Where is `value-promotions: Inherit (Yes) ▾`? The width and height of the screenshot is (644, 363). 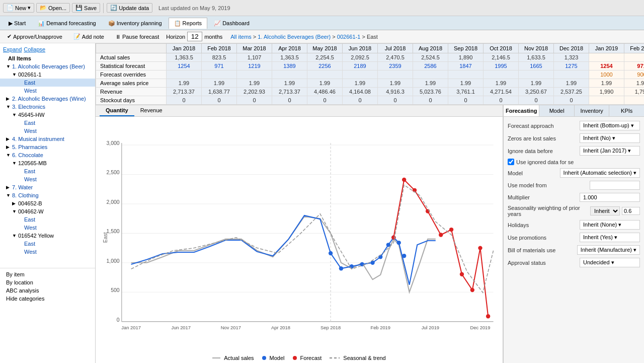 value-promotions: Inherit (Yes) ▾ is located at coordinates (610, 238).